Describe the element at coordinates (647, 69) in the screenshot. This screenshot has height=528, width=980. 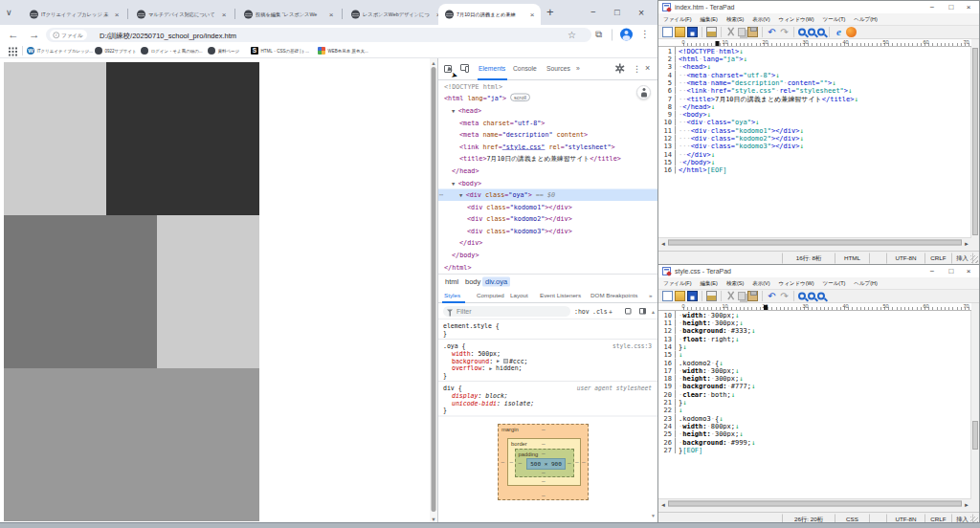
I see `devtools-close-icon: ×` at that location.